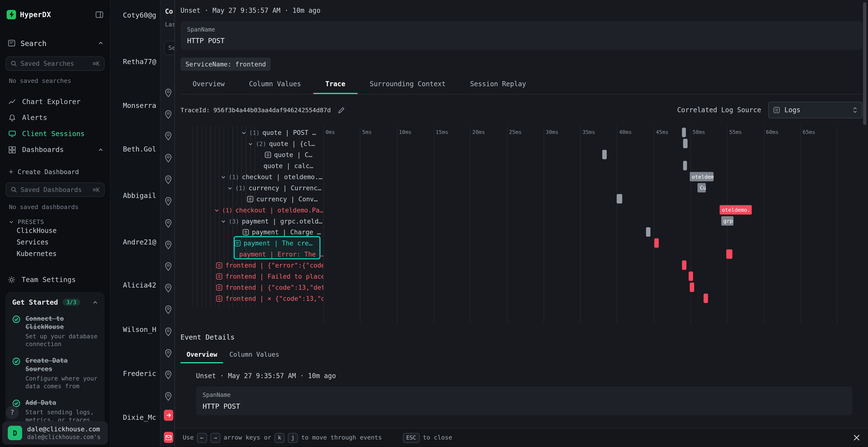 The width and height of the screenshot is (868, 447). I want to click on trace-tree-row: frontend | {"code":13,"det…, so click(252, 287).